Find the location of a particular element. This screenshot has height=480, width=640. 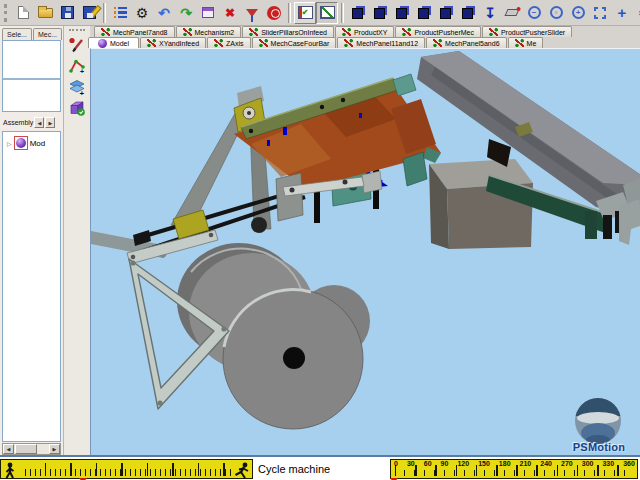

tab-label: ProductPusherSlider is located at coordinates (533, 32).